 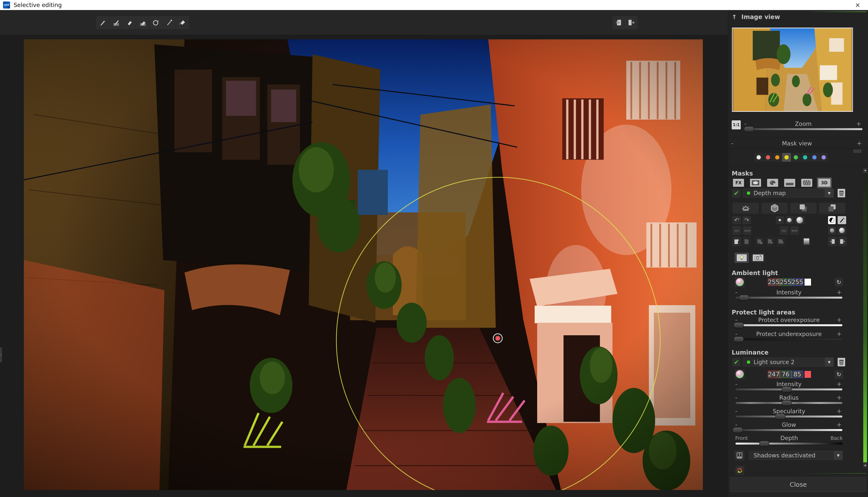 What do you see at coordinates (800, 220) in the screenshot?
I see `brush-size-large-button` at bounding box center [800, 220].